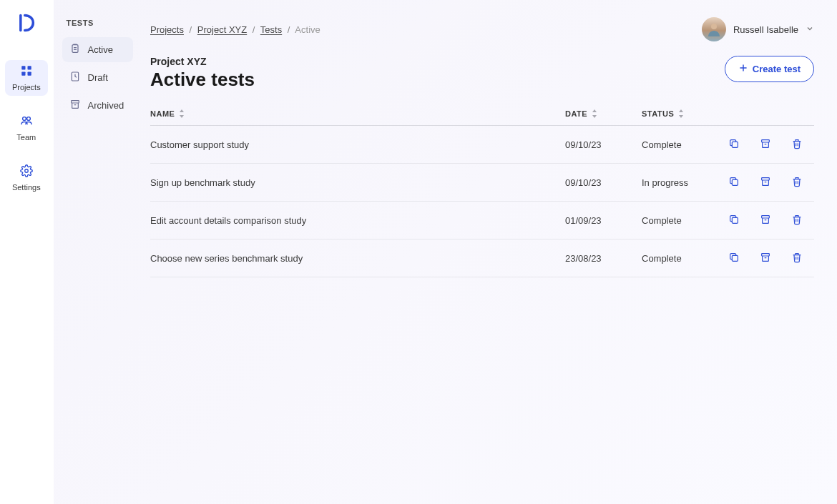  What do you see at coordinates (27, 252) in the screenshot?
I see `icon-rail: Projects Team Settings` at bounding box center [27, 252].